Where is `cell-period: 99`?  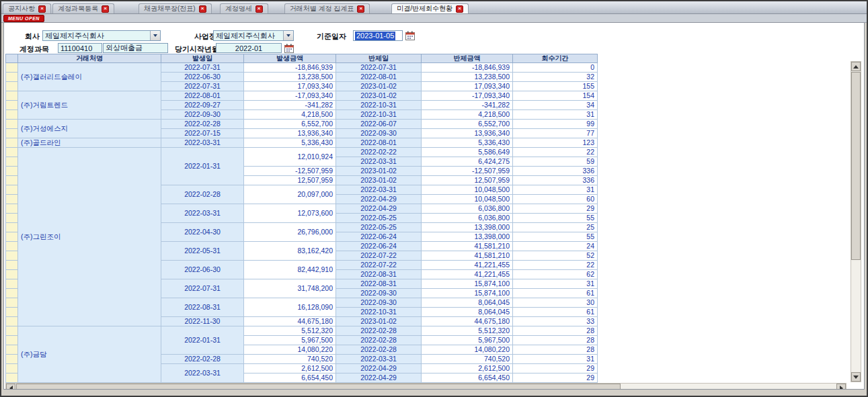
cell-period: 99 is located at coordinates (555, 124).